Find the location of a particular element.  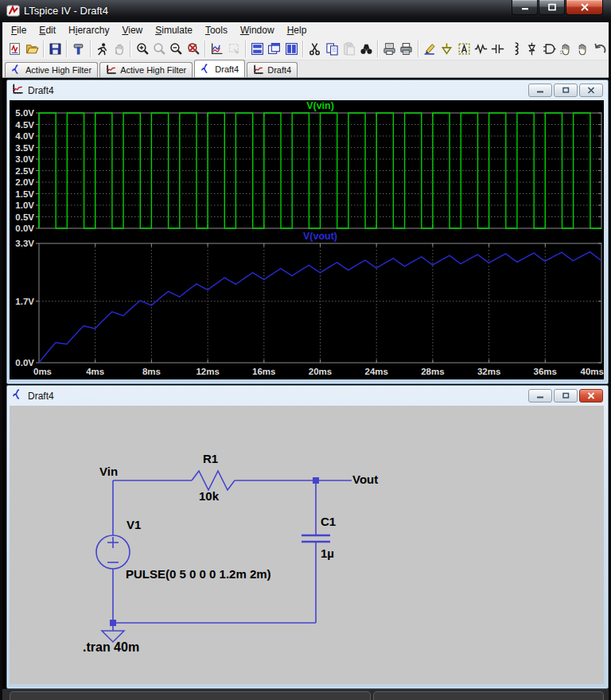

capacitor-value: 1µ is located at coordinates (328, 554).